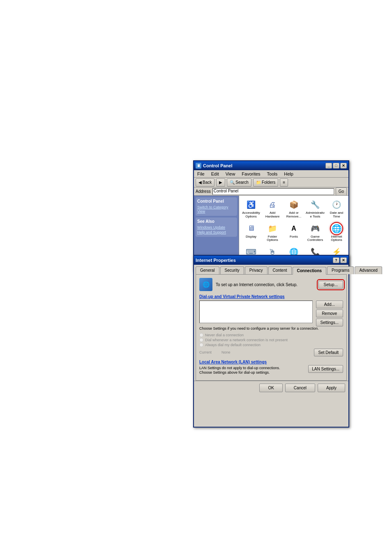 This screenshot has width=392, height=555. Describe the element at coordinates (232, 271) in the screenshot. I see `tab-security: Security` at that location.